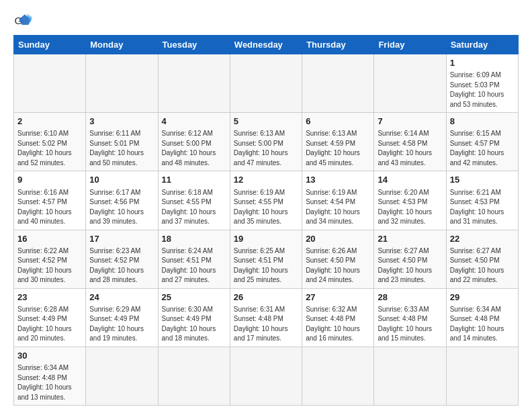 This screenshot has height=411, width=532. I want to click on day-info: Sunrise: 6:29 AM Sunset: 4:49 PM Dayligh…, so click(122, 324).